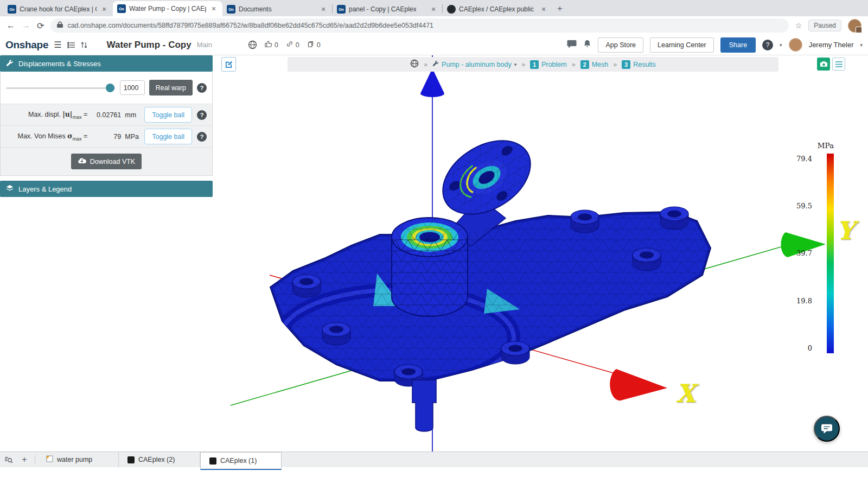  Describe the element at coordinates (105, 115) in the screenshot. I see `max-displacement-value: 0.02761` at that location.